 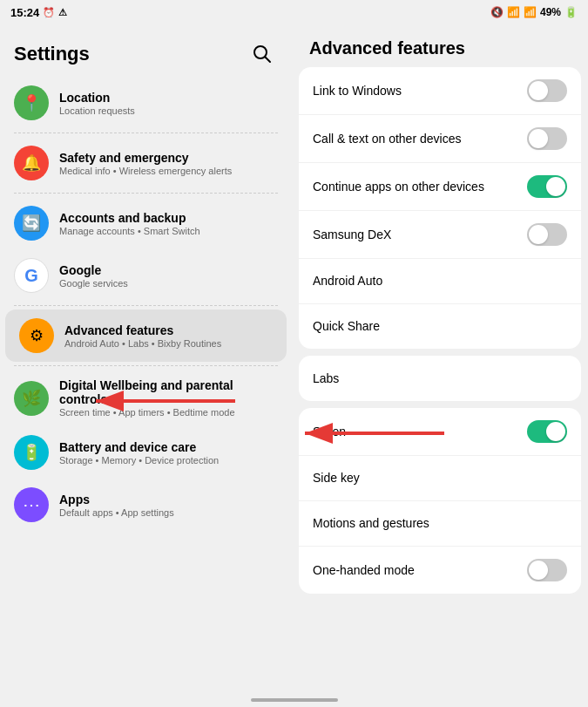 What do you see at coordinates (49, 12) in the screenshot?
I see `alarm-icon: ⏰` at bounding box center [49, 12].